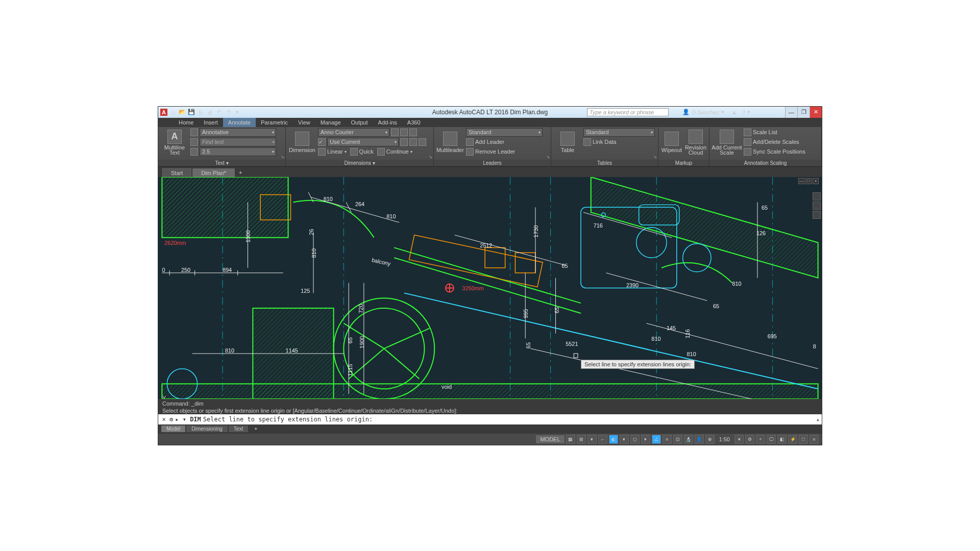  What do you see at coordinates (211, 122) in the screenshot?
I see `menu-insert: Insert` at bounding box center [211, 122].